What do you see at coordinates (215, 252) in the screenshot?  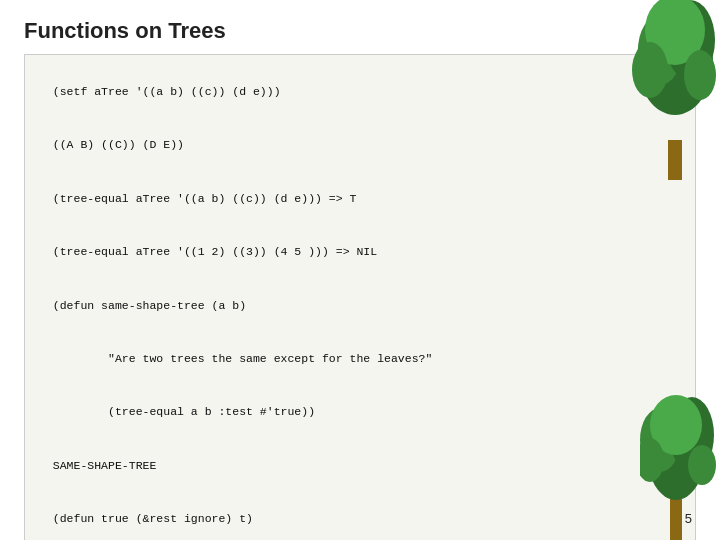 I see `code-line-4: (tree-equal aTree '((1 2) ((3)) (4 5 )))…` at bounding box center [215, 252].